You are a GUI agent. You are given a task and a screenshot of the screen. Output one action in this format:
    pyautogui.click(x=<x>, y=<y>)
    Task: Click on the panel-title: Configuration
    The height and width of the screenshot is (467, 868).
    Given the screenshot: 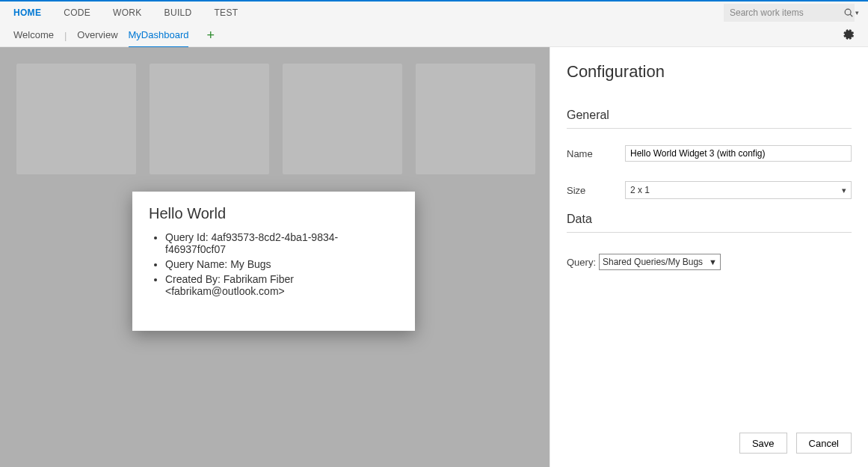 What is the action you would take?
    pyautogui.click(x=709, y=72)
    